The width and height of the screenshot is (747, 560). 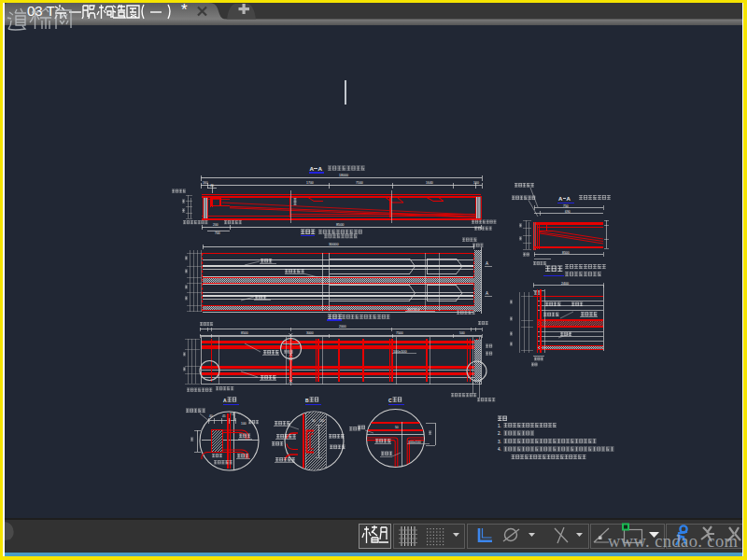 I want to click on svg-text: 200, so click(x=216, y=225).